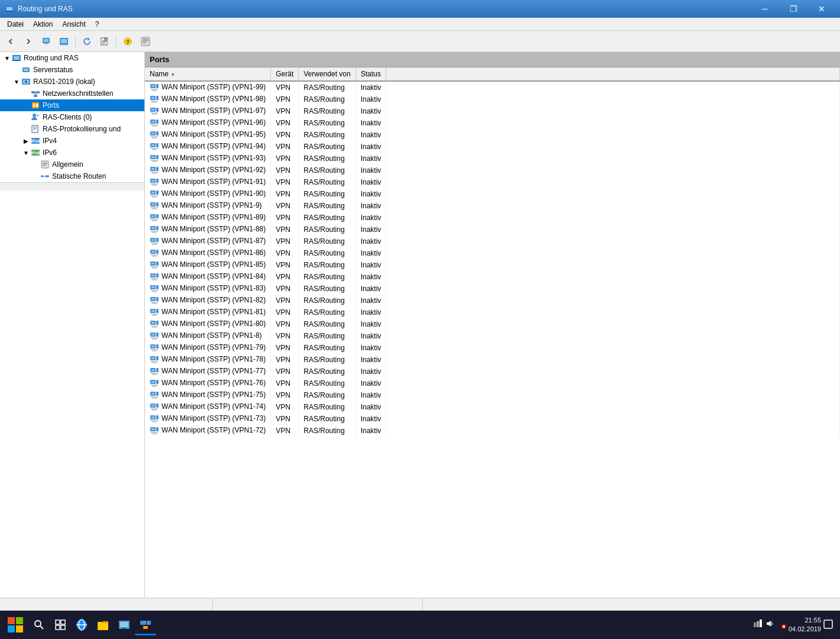  What do you see at coordinates (758, 625) in the screenshot?
I see `network-icon` at bounding box center [758, 625].